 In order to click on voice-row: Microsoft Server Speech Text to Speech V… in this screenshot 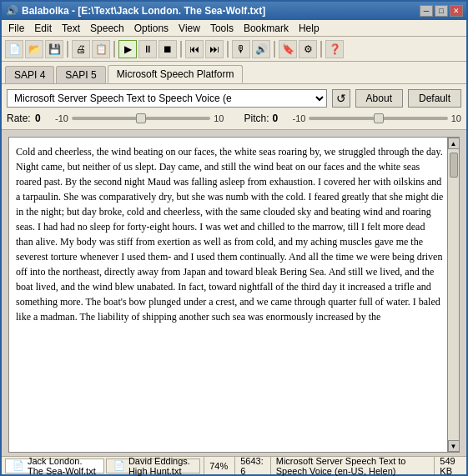, I will do `click(234, 98)`.